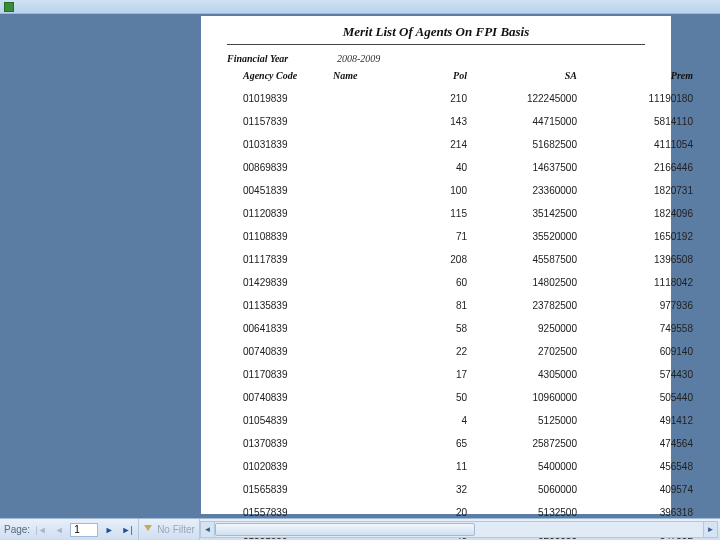 Image resolution: width=720 pixels, height=540 pixels. I want to click on cell-code: 01108839, so click(288, 236).